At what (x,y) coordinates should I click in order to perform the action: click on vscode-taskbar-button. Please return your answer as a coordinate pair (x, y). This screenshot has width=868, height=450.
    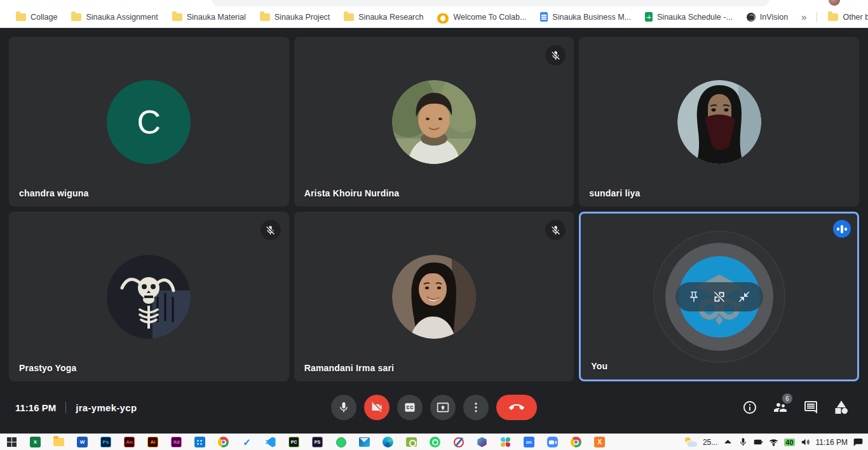
    Looking at the image, I should click on (271, 442).